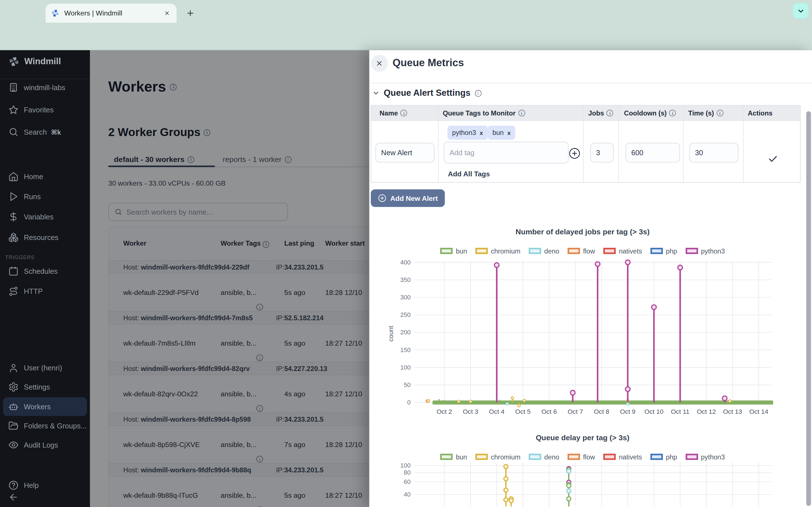 The image size is (812, 507). I want to click on sidebar-item-runs: Runs, so click(45, 196).